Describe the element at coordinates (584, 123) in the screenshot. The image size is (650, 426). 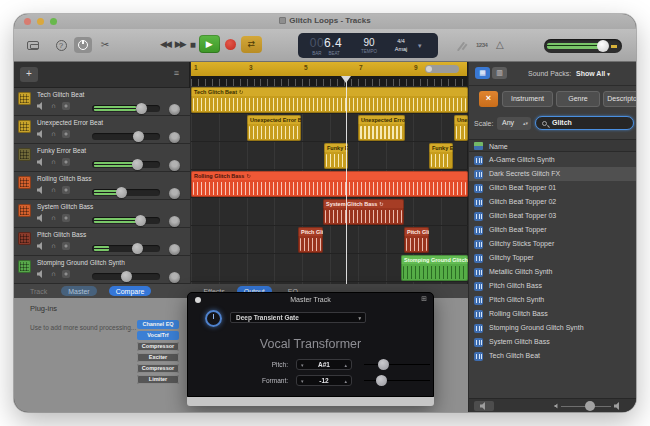
I see `loop-search-field: Glitch` at that location.